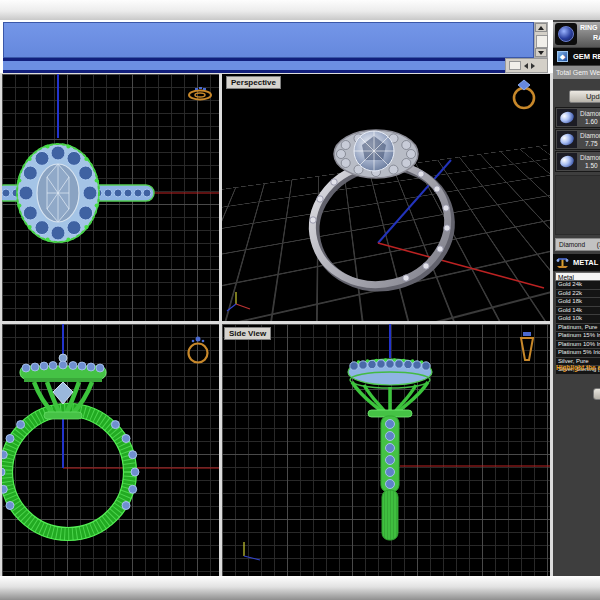  I want to click on window-title-band, so click(300, 10).